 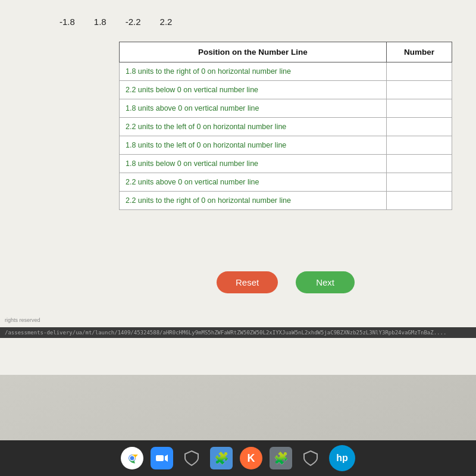 I want to click on position-cell: 2.2 units to the right of 0 on horizonta…, so click(x=253, y=201).